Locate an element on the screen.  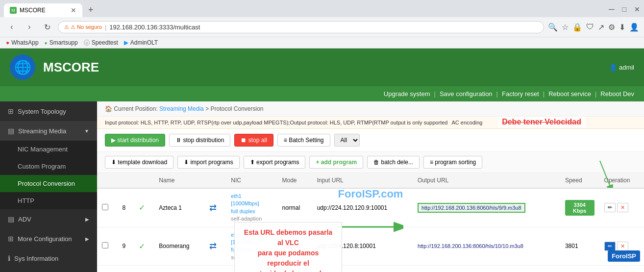
forward-button: › is located at coordinates (29, 27).